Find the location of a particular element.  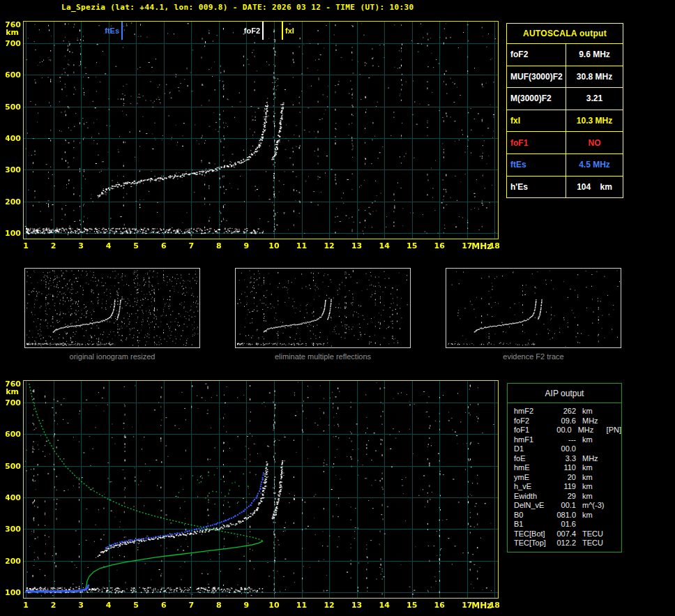

thumbnail-original-ionogram is located at coordinates (112, 308).